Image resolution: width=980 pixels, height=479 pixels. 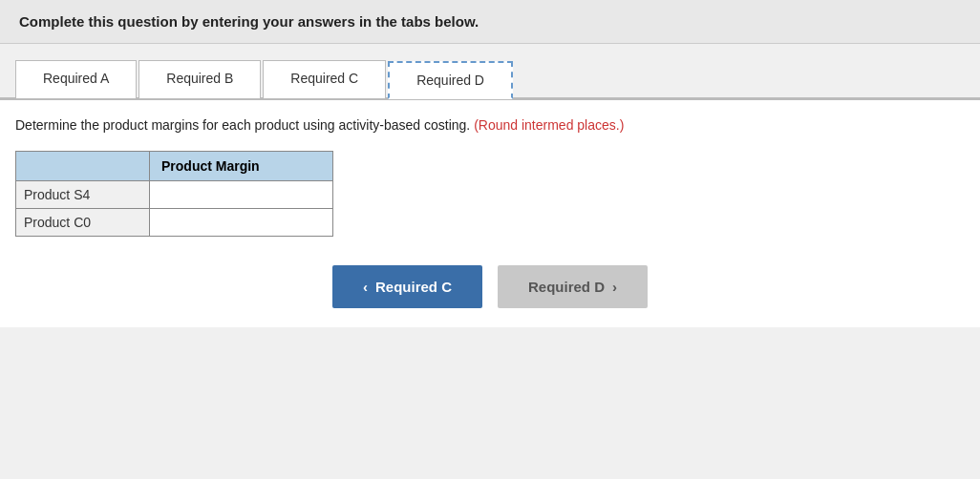 I want to click on header-instruction: Complete this question by entering your …, so click(x=490, y=21).